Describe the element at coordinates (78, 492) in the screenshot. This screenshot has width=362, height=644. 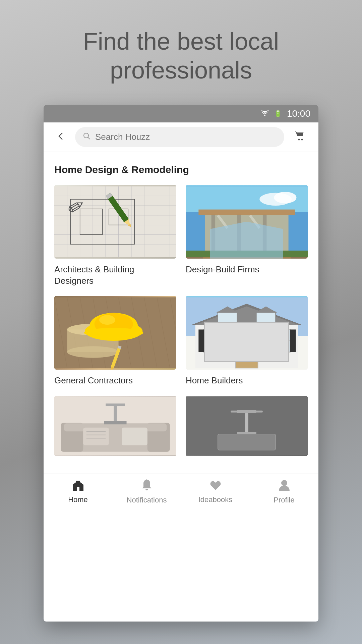
I see `nav-home: Home` at that location.